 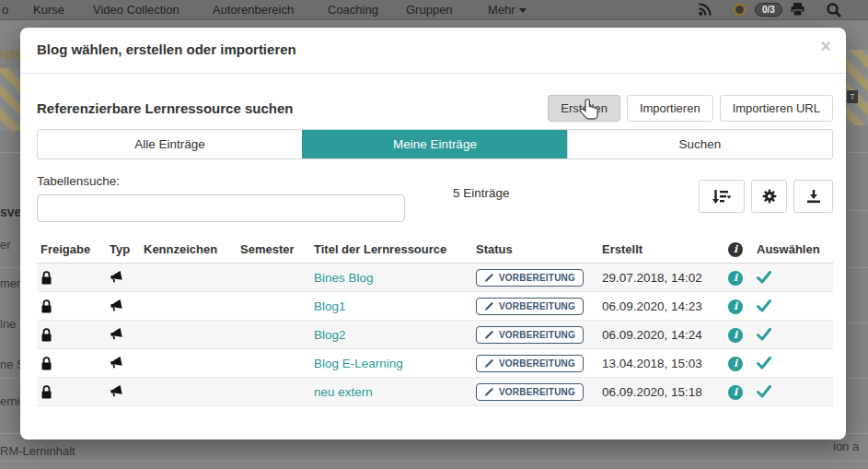 What do you see at coordinates (7, 324) in the screenshot?
I see `bg-text-fragment: lne` at bounding box center [7, 324].